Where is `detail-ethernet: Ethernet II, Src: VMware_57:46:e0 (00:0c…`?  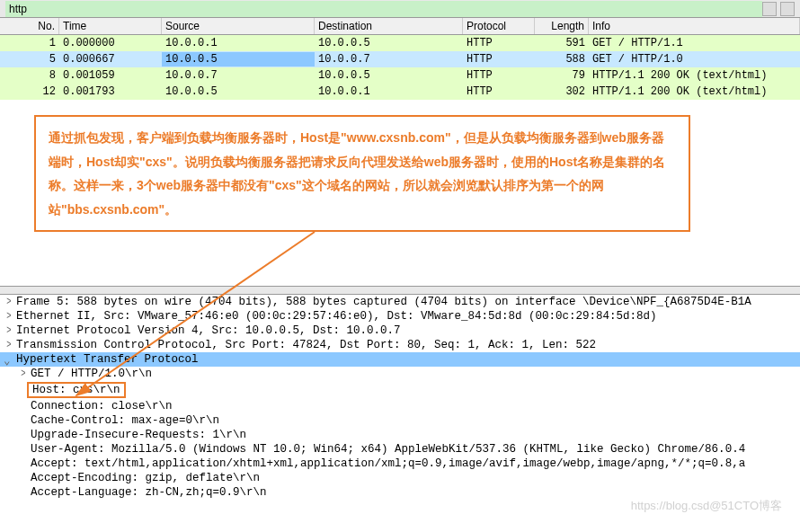 detail-ethernet: Ethernet II, Src: VMware_57:46:e0 (00:0c… is located at coordinates (400, 316).